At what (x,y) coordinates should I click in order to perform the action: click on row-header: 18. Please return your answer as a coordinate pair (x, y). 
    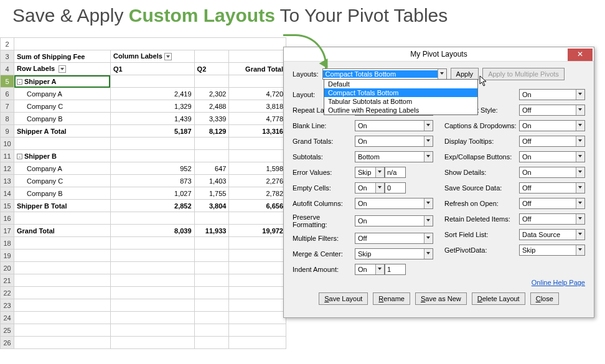
    Looking at the image, I should click on (7, 243).